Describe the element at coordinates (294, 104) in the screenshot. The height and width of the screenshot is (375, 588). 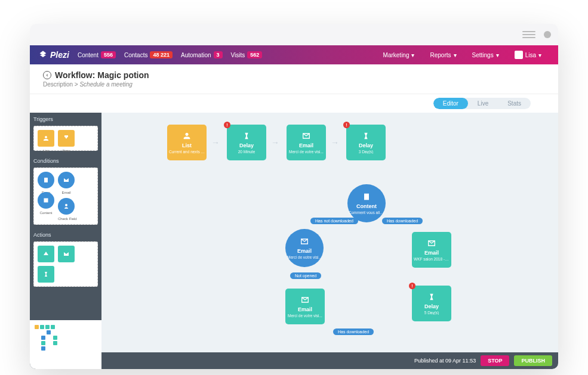
I see `tabbar: Editor Live Stats` at that location.